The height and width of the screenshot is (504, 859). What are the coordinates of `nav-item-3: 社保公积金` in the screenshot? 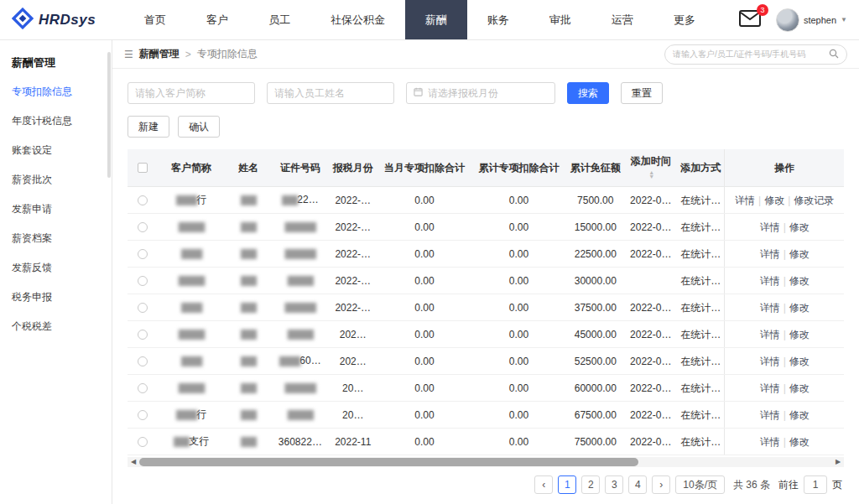 It's located at (357, 20).